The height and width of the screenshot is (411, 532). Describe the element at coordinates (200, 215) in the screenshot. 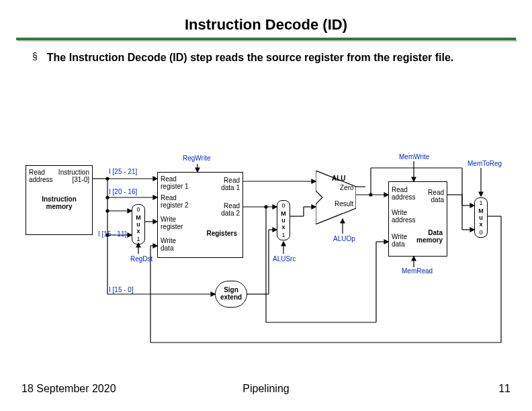

I see `register-file-box: Read register 1 Read register 2 Write re…` at that location.